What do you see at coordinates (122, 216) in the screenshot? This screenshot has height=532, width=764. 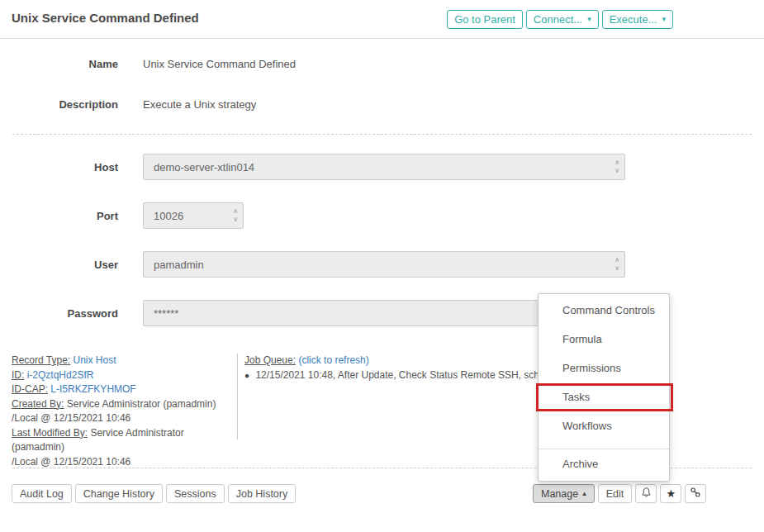 I see `port-row: Port 10026 ∧ ∨` at bounding box center [122, 216].